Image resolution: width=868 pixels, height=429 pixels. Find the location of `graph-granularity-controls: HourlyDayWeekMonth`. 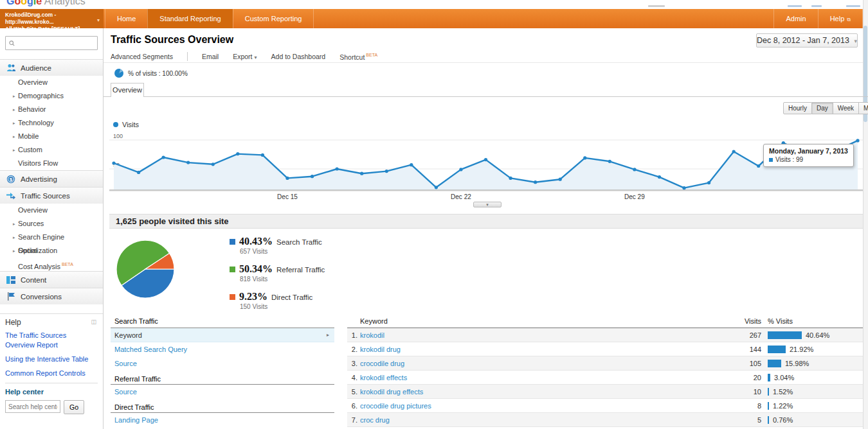

graph-granularity-controls: HourlyDayWeekMonth is located at coordinates (826, 108).